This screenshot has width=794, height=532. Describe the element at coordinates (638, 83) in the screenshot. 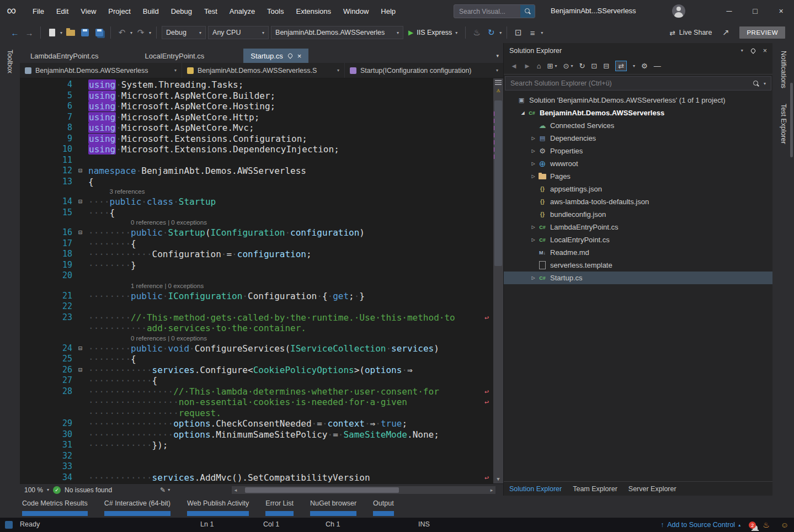

I see `solution-explorer-search-box: Search Solution Explorer (Ctrl+ü) ▾` at that location.